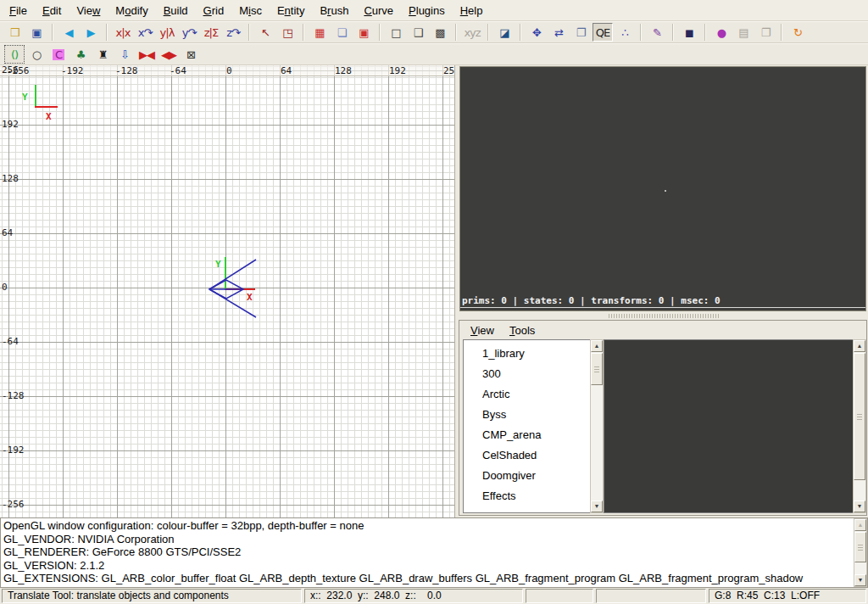  What do you see at coordinates (471, 10) in the screenshot?
I see `menu-help: Help` at bounding box center [471, 10].